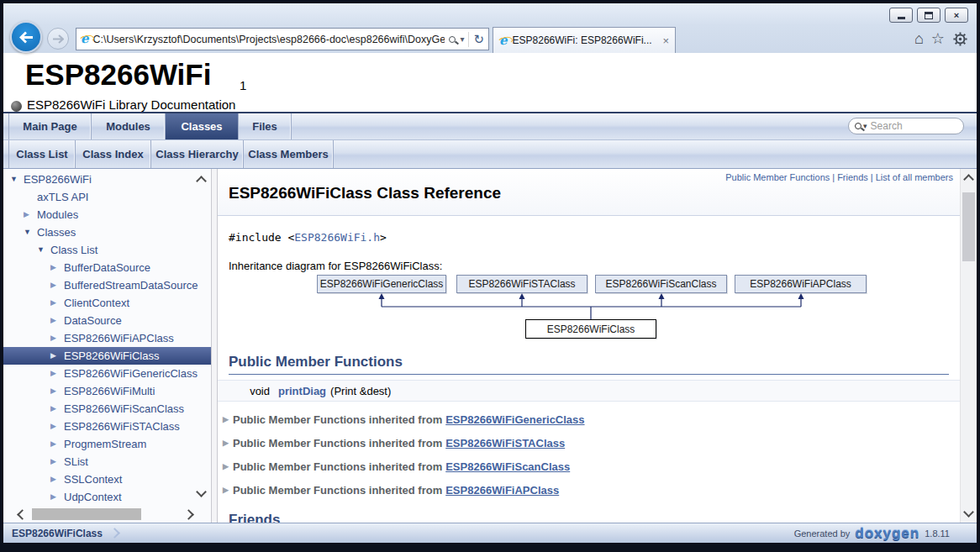 This screenshot has width=980, height=552. I want to click on tree-item-classes: ▼Classes, so click(108, 232).